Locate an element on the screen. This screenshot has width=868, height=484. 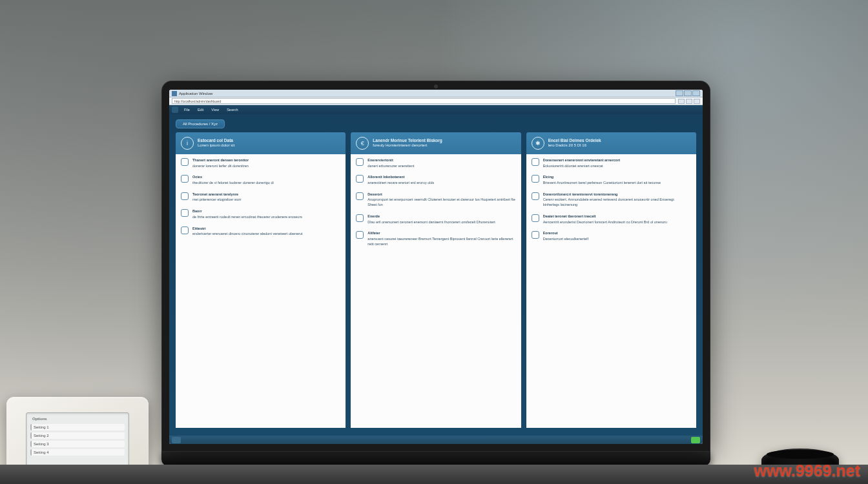
list-item: Baorrde frirte entreerit rodeult renen e… is located at coordinates (261, 214).